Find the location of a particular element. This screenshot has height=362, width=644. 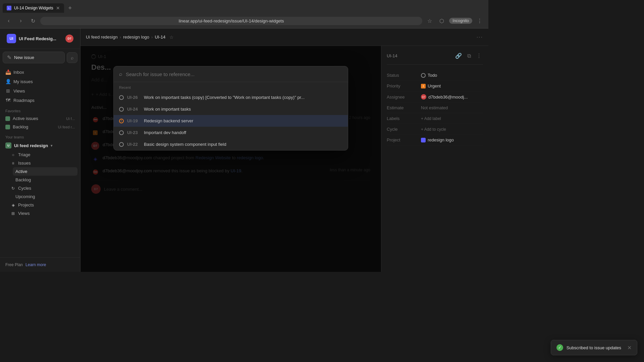

new-issue-button: ✎ New issue is located at coordinates (34, 58).